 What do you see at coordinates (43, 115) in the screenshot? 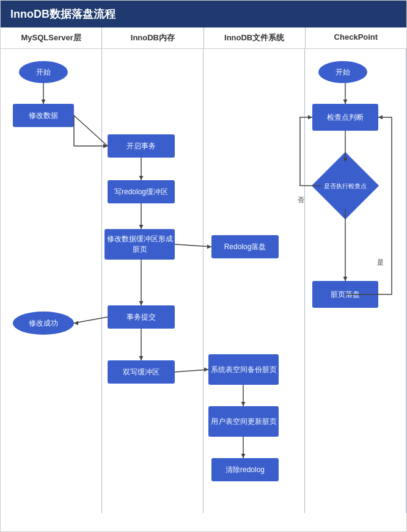
I see `node-modify-data: 修改数据` at bounding box center [43, 115].